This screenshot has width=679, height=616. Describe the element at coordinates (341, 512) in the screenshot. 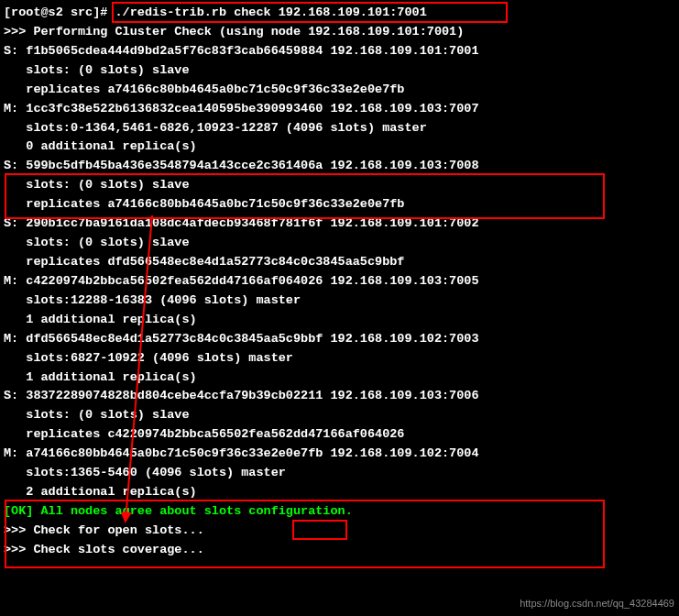

I see `terminal-line: [OK] All nodes agree about slots configu…` at that location.